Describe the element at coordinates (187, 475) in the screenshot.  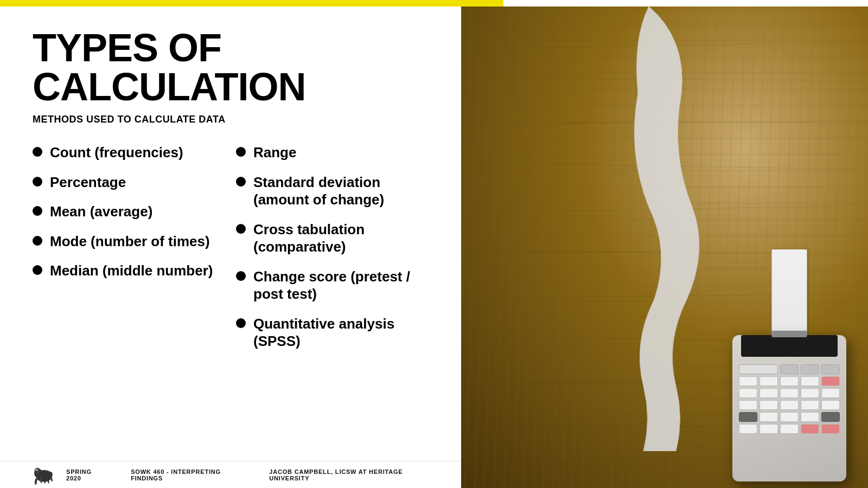
I see `footer-course: SOWK 460 - INTERPRETING FINDINGS` at that location.